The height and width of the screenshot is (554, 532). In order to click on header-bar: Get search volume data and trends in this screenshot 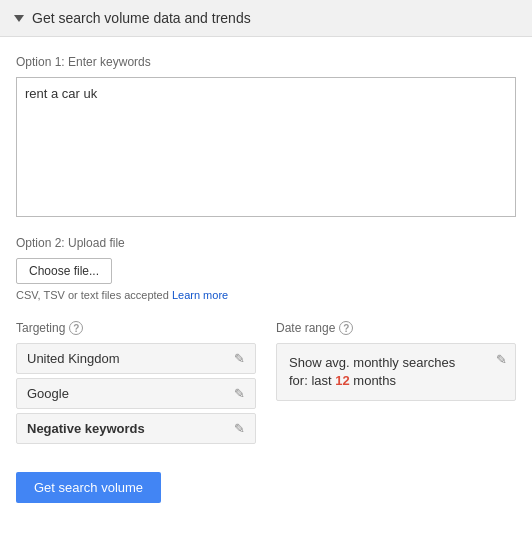, I will do `click(266, 18)`.